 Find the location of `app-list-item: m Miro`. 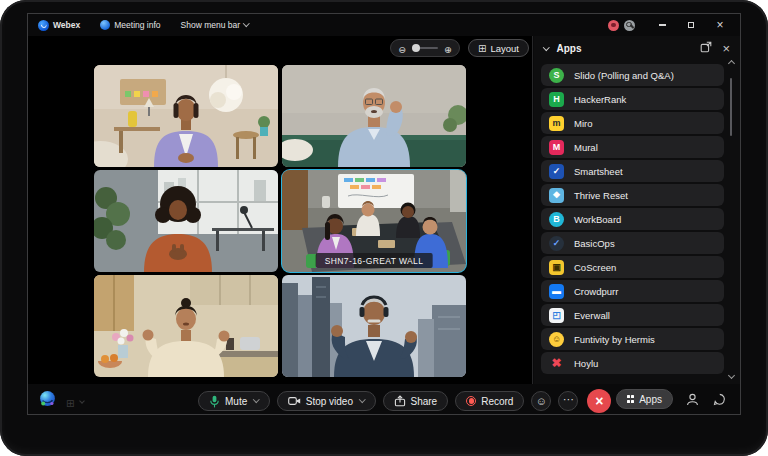

app-list-item: m Miro is located at coordinates (632, 123).